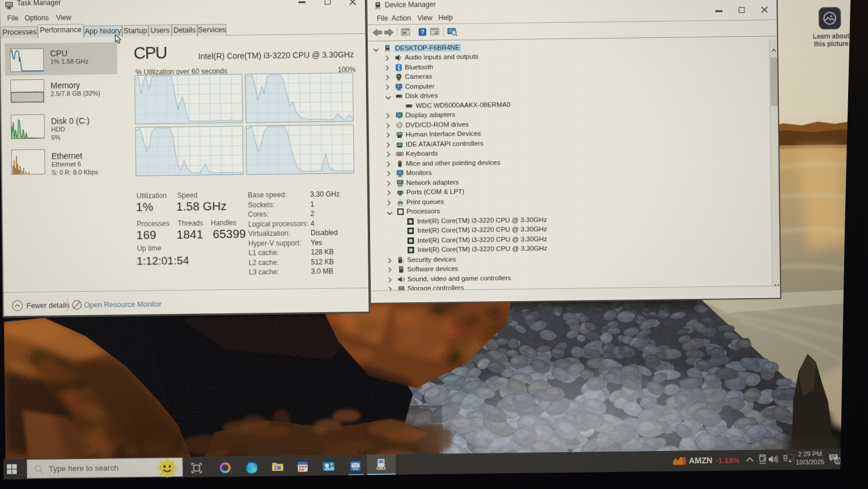 This screenshot has height=489, width=868. Describe the element at coordinates (838, 461) in the screenshot. I see `svg-text: 5` at that location.